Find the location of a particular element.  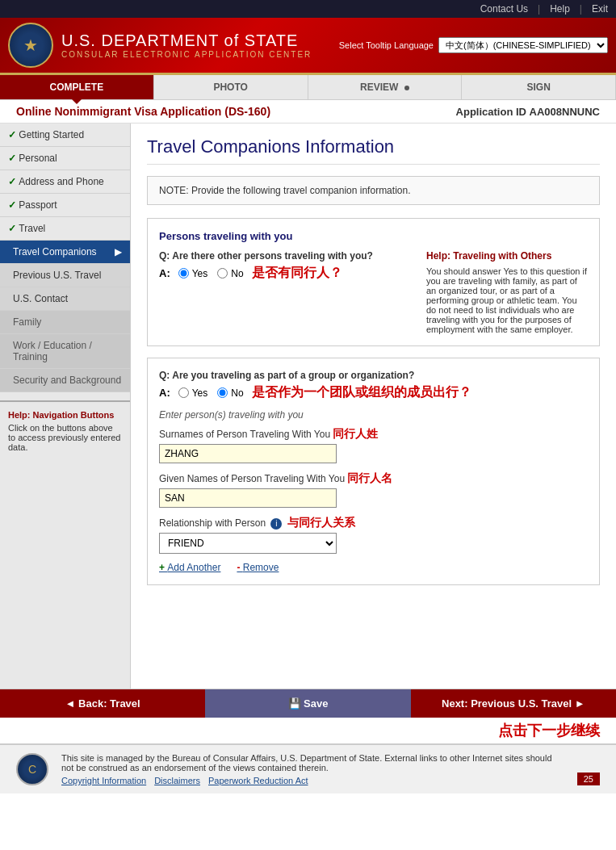

copyright-link: Copyright Information is located at coordinates (103, 781).